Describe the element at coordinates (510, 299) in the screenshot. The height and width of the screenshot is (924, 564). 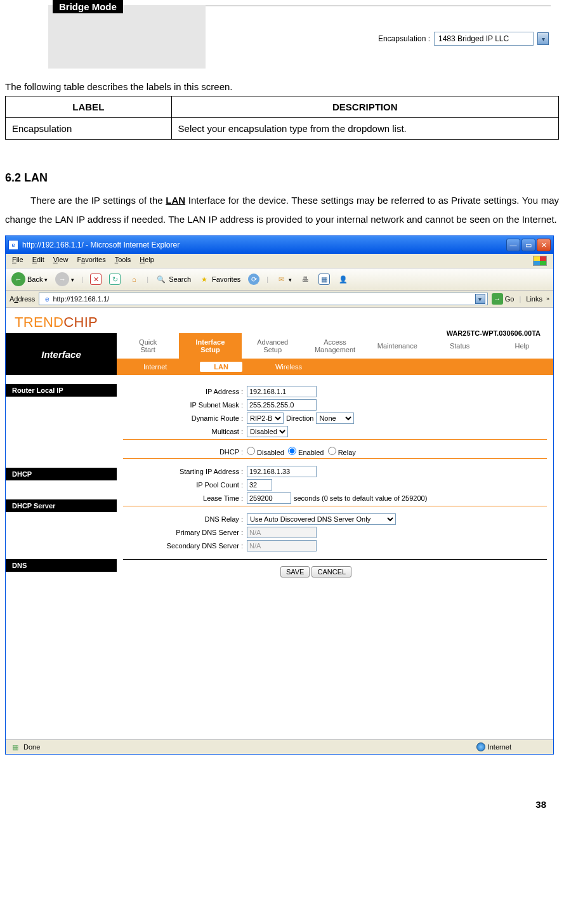
I see `go-label: Go` at that location.